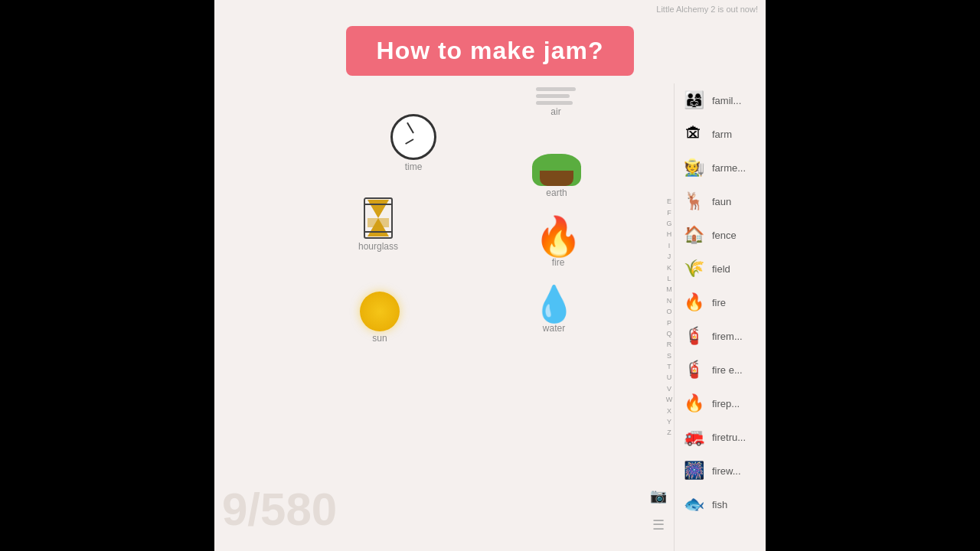 This screenshot has width=980, height=551. Describe the element at coordinates (721, 269) in the screenshot. I see `field-label: field` at that location.